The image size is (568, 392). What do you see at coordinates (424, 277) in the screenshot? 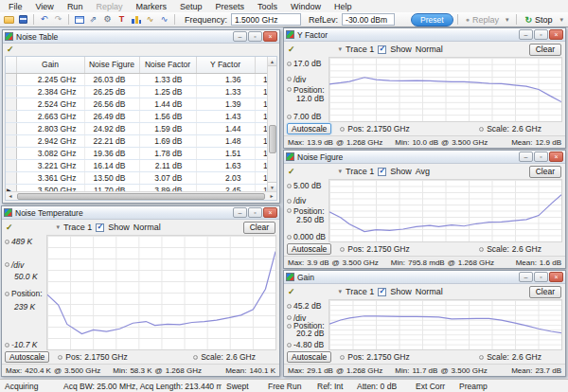
I see `window-titlebar: Gain – ▫ ×` at bounding box center [424, 277].